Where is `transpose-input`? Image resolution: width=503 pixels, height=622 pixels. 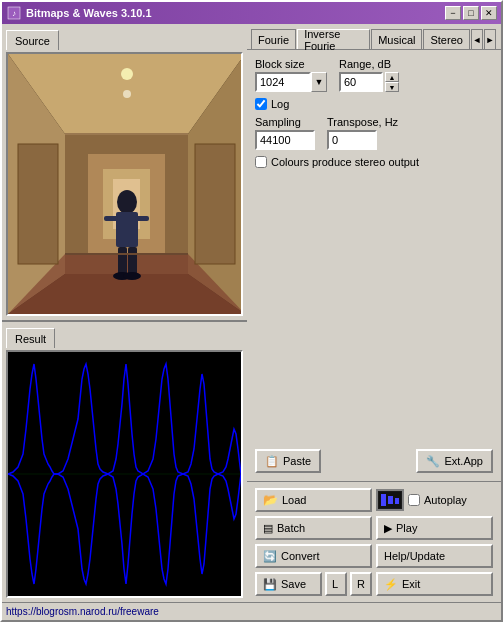 transpose-input is located at coordinates (352, 140).